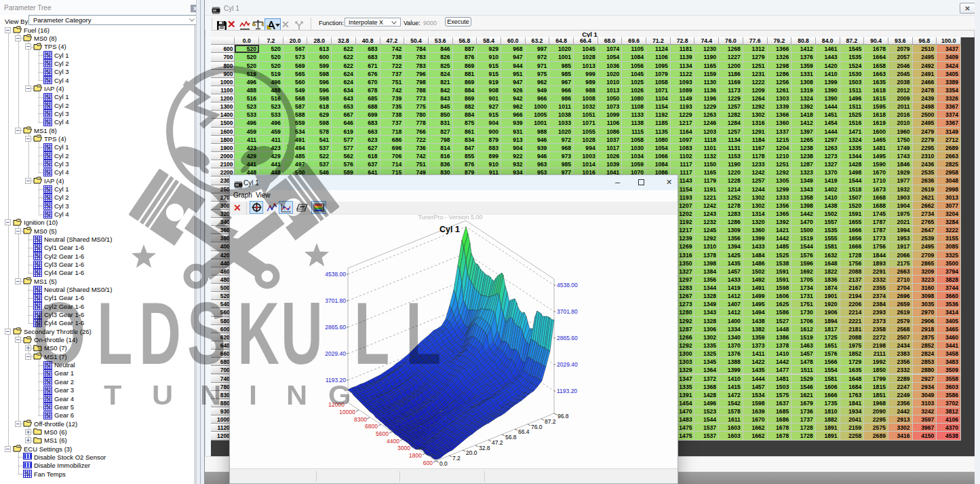  What do you see at coordinates (484, 448) in the screenshot?
I see `svg-text: 32.8` at bounding box center [484, 448].